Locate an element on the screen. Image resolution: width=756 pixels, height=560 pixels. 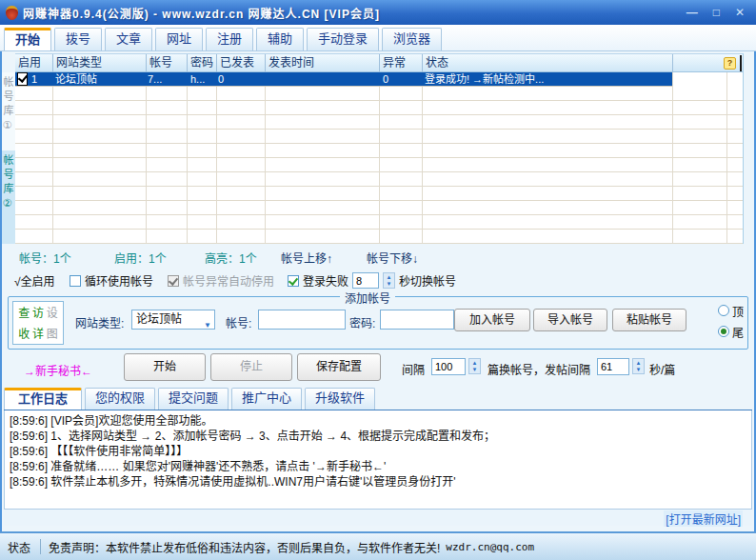
minimize-button: — is located at coordinates (692, 12).